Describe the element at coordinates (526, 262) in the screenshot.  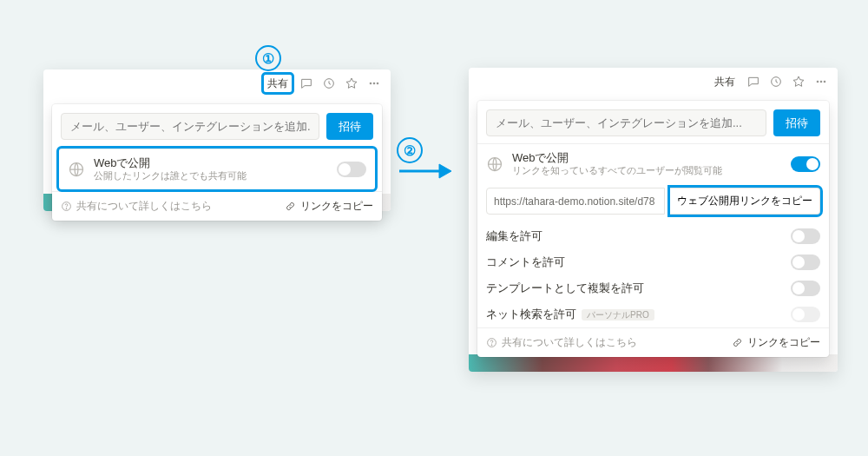
I see `perm-label: コメントを許可` at that location.